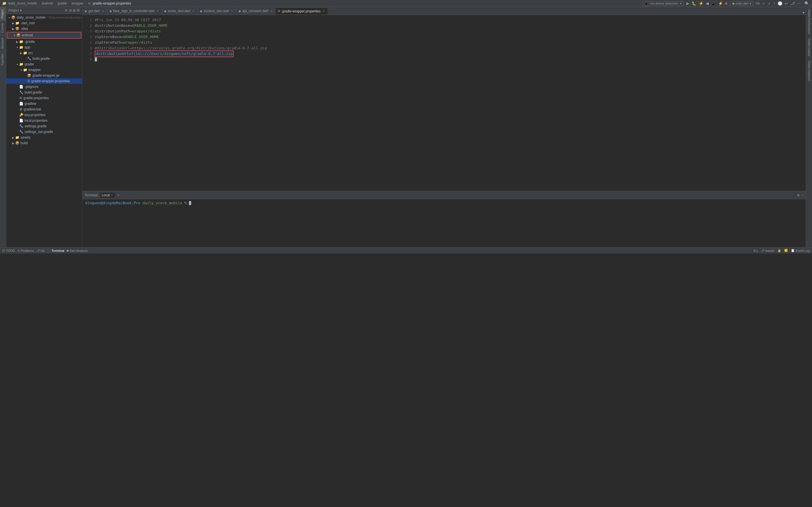 The image size is (812, 507). I want to click on tree-wrapper-dir: ▾ 📁 wrapper, so click(44, 70).